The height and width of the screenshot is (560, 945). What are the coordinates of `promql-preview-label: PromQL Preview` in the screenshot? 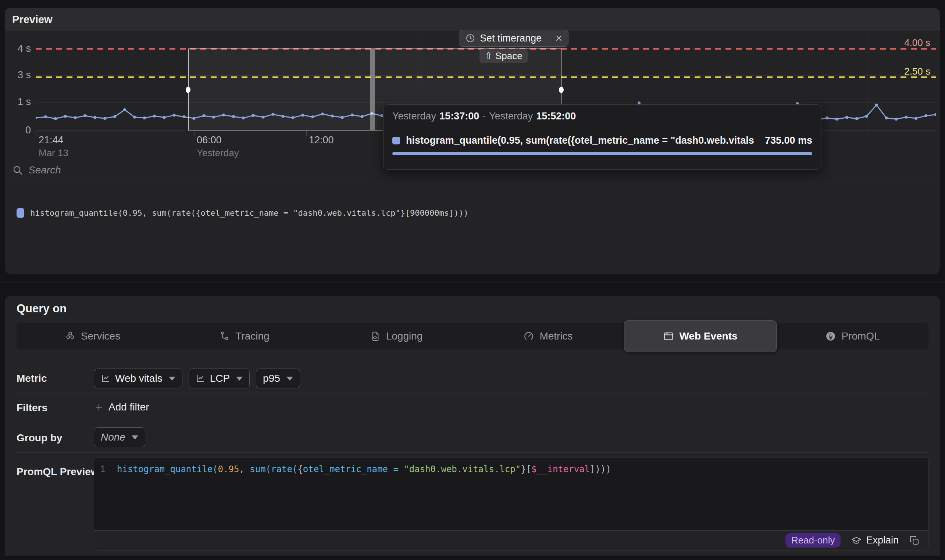 It's located at (58, 472).